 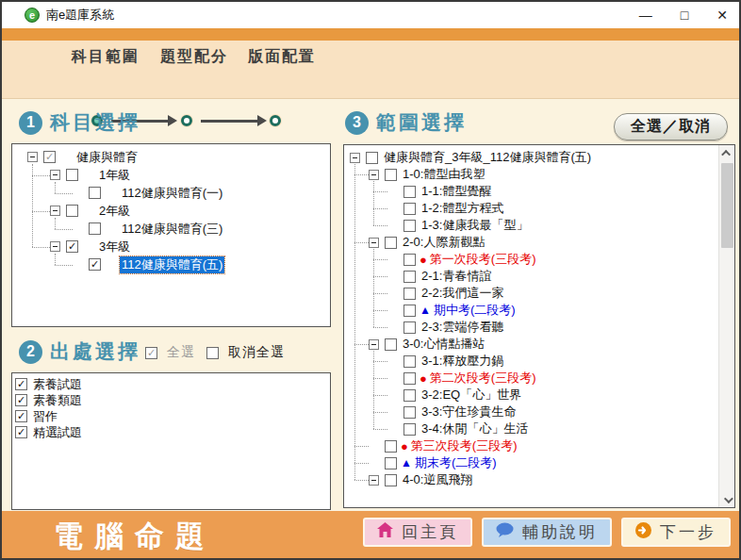 I want to click on deselect-all-checkbox, so click(x=213, y=353).